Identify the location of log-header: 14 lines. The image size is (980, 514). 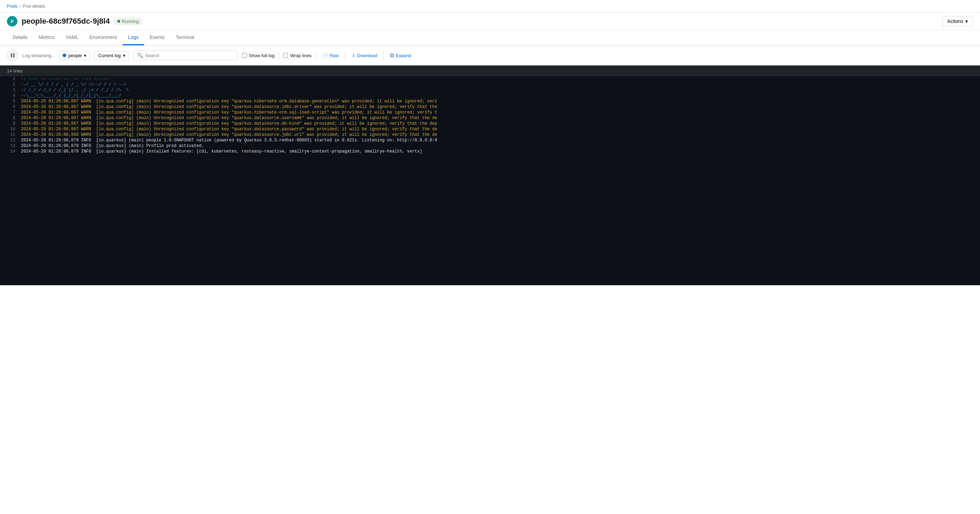
(490, 71).